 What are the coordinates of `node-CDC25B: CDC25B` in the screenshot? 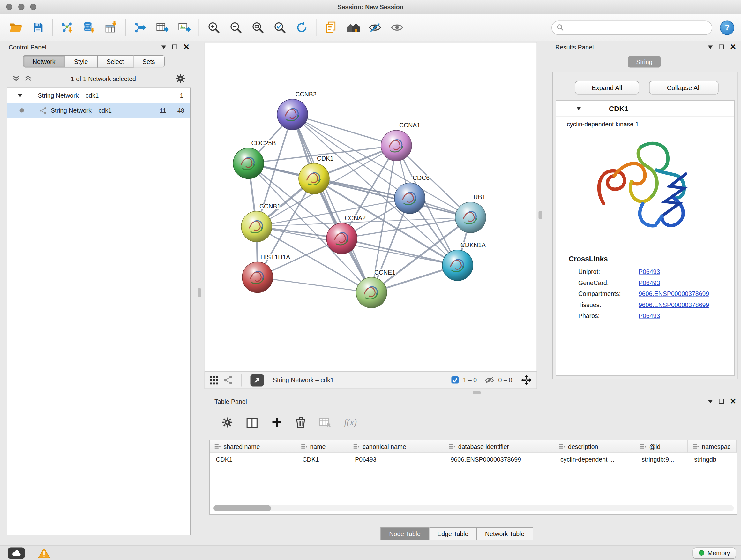 It's located at (255, 159).